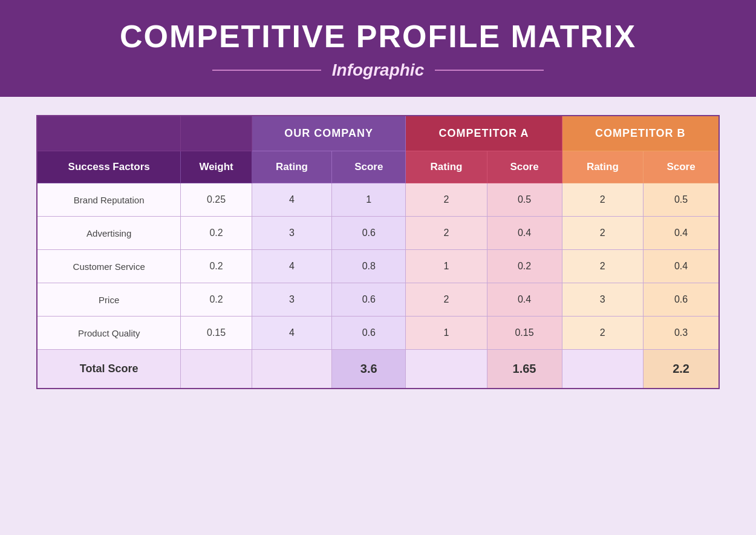  What do you see at coordinates (217, 369) in the screenshot?
I see `total-empty-weight` at bounding box center [217, 369].